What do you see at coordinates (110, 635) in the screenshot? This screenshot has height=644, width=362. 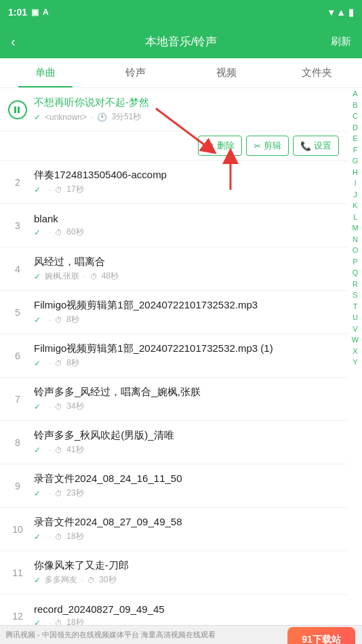 I see `bottom-bar-text: 腾讯视频 - 中国领先的在线视频媒体平台 海量高清视频在线观看` at bounding box center [110, 635].